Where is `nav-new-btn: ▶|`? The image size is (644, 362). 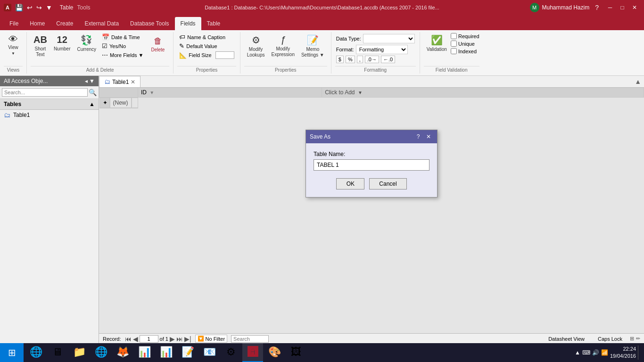
nav-new-btn: ▶| is located at coordinates (188, 339).